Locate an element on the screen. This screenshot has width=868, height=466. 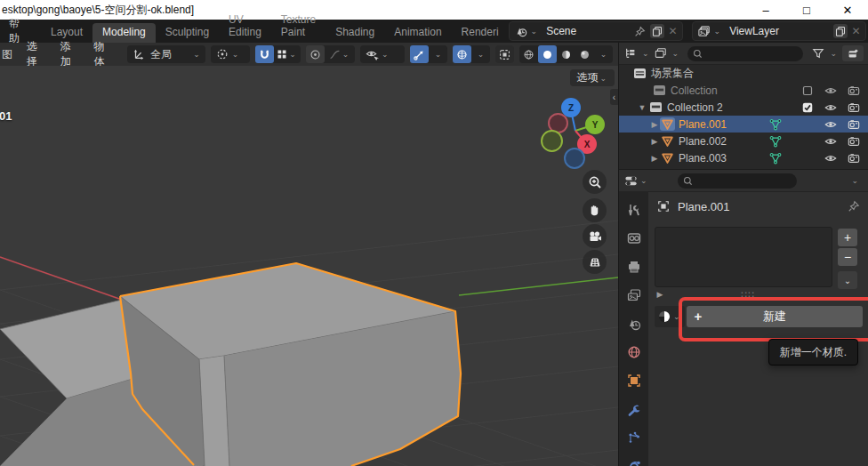
pan-hand-button is located at coordinates (594, 210).